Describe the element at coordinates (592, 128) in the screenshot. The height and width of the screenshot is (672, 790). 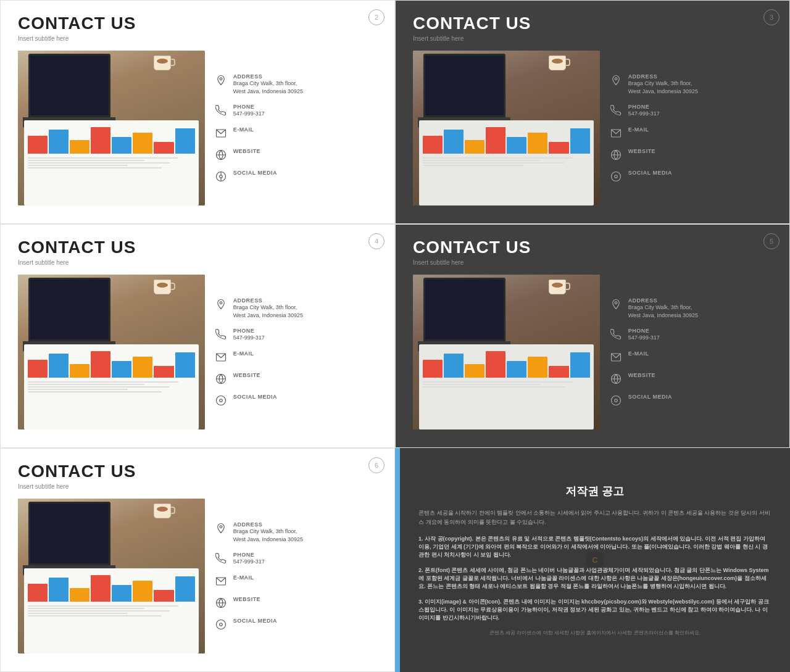
I see `slide-content-2: Address Braga City Walk, 3th floor,West …` at that location.